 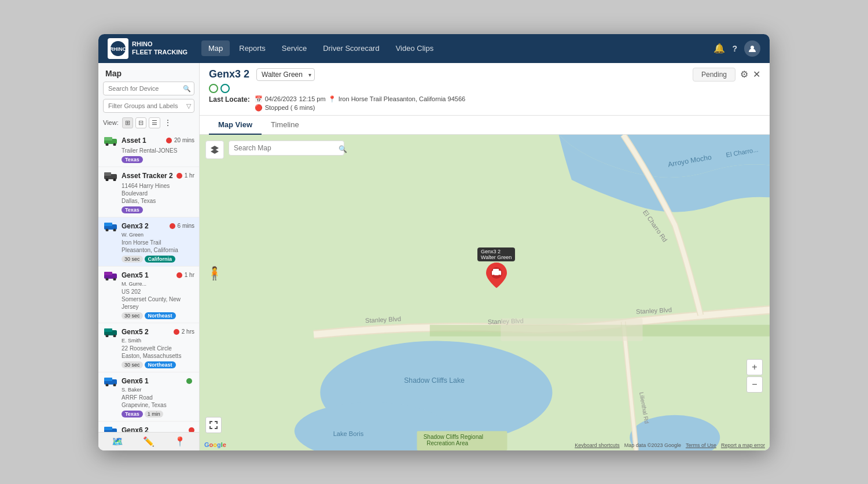 I want to click on view-list: ☰, so click(x=155, y=123).